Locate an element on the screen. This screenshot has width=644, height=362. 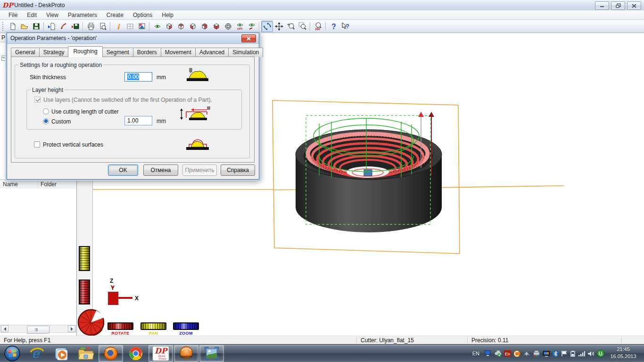
custom-radio is located at coordinates (46, 122).